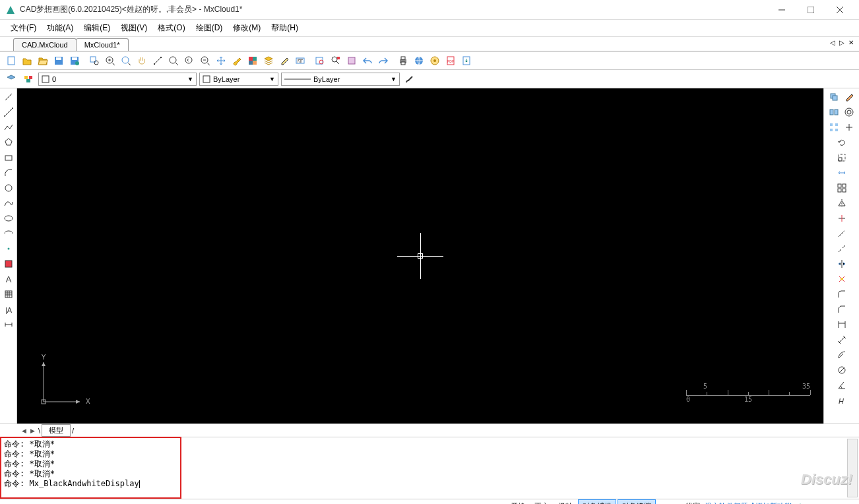 The image size is (859, 504). I want to click on move-icon, so click(221, 61).